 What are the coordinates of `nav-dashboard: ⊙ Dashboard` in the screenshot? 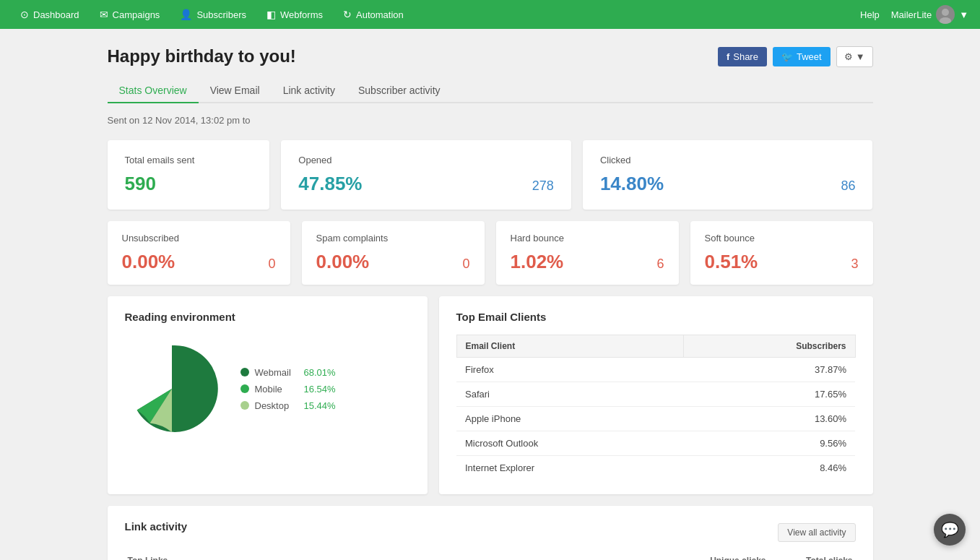 It's located at (50, 14).